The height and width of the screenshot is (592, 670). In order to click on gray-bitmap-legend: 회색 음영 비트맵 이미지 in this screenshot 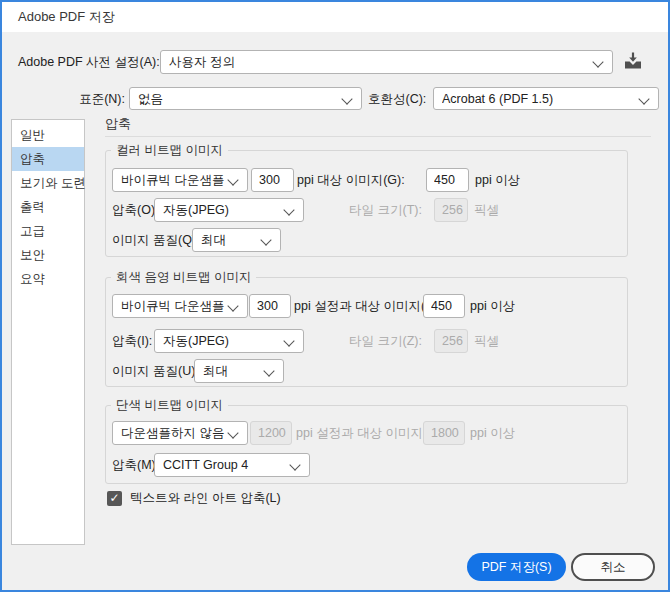, I will do `click(184, 278)`.